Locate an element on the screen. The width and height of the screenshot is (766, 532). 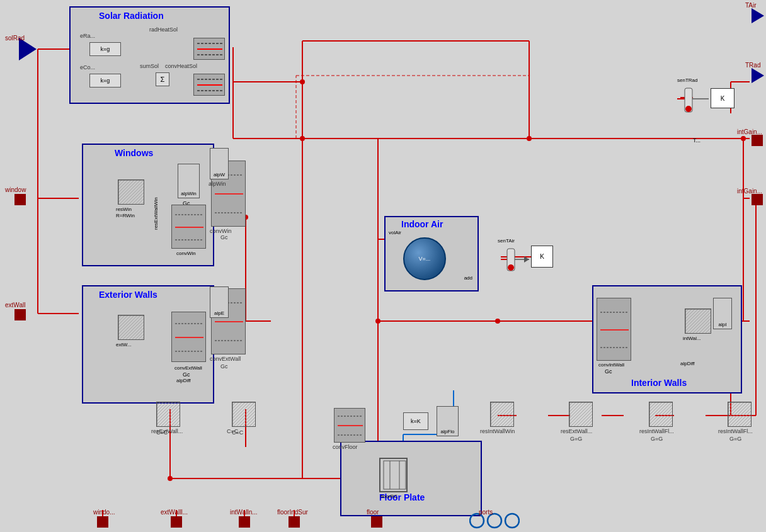
keg1-block: k=g is located at coordinates (105, 49).